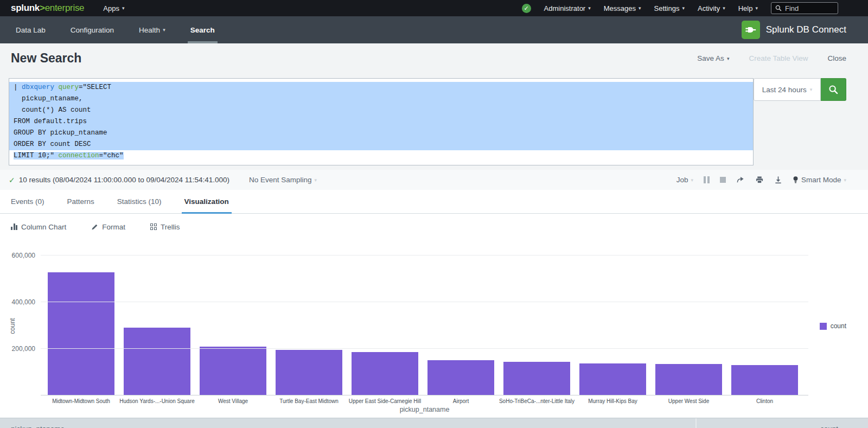 Image resolution: width=868 pixels, height=428 pixels. Describe the element at coordinates (203, 30) in the screenshot. I see `nav-item-search: Search` at that location.